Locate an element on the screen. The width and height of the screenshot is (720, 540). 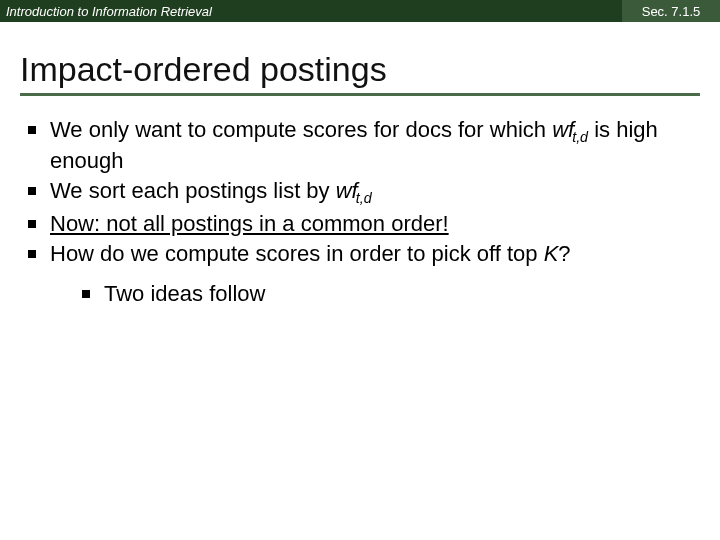
bullet-text: How do we compute scores in order to pic… is located at coordinates (297, 254).